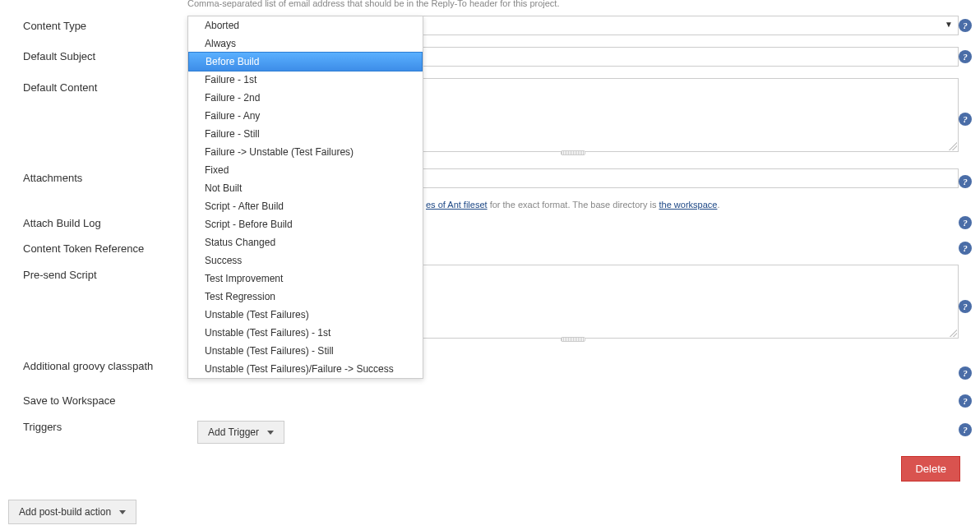 Image resolution: width=980 pixels, height=530 pixels. Describe the element at coordinates (233, 432) in the screenshot. I see `add-trigger-label: Add Trigger` at that location.